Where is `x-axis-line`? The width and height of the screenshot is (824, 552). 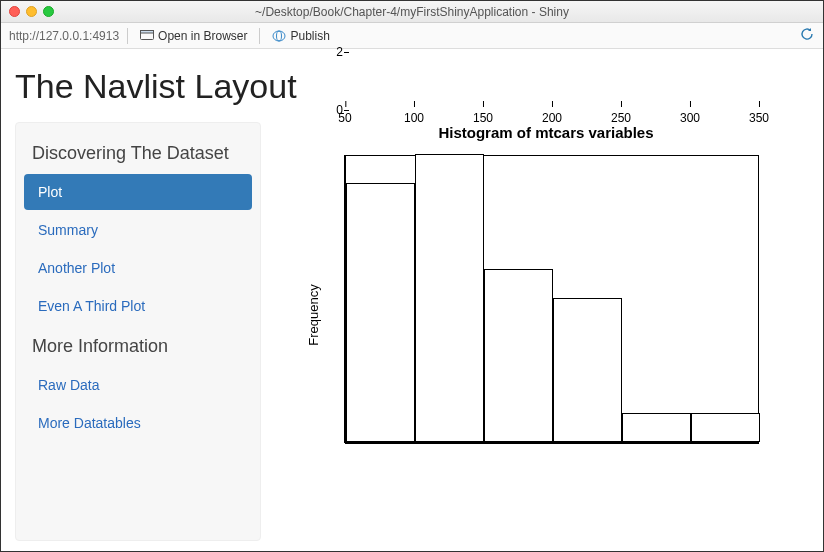
x-axis-line is located at coordinates (552, 444).